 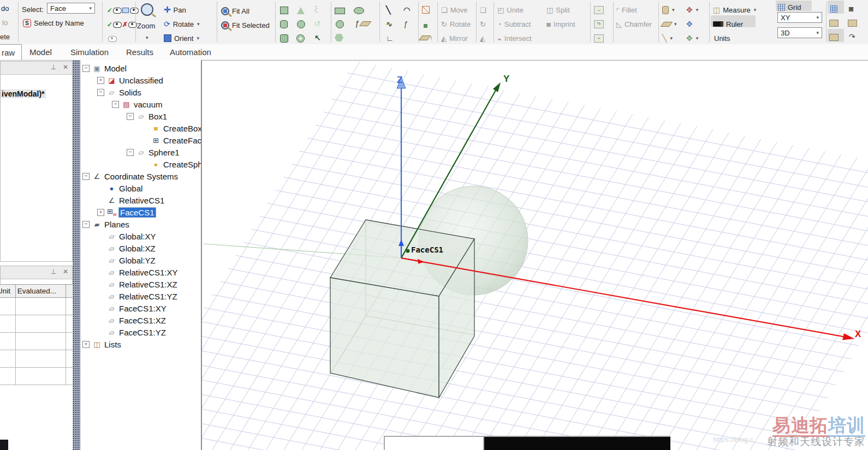 I want to click on draw-sphere-button, so click(x=301, y=24).